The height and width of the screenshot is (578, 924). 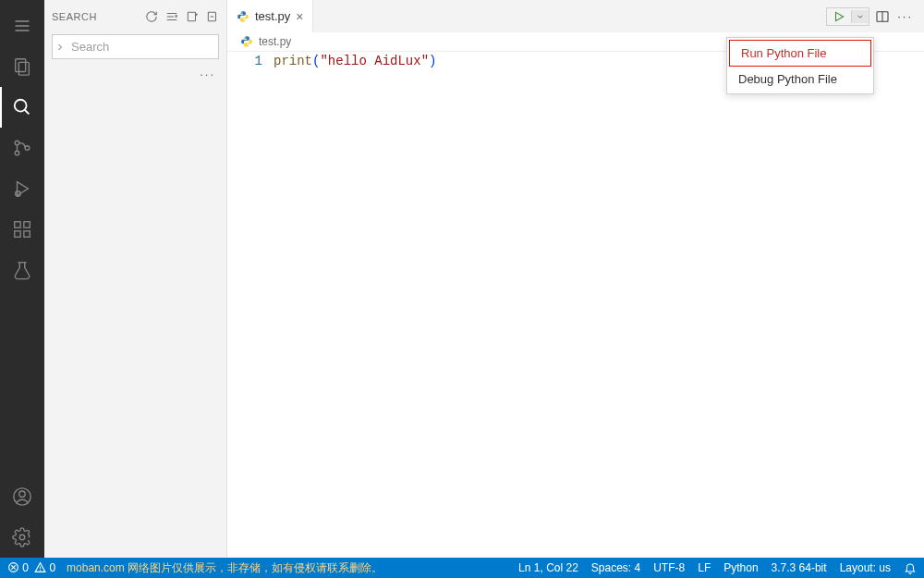 What do you see at coordinates (22, 148) in the screenshot?
I see `source-control-icon` at bounding box center [22, 148].